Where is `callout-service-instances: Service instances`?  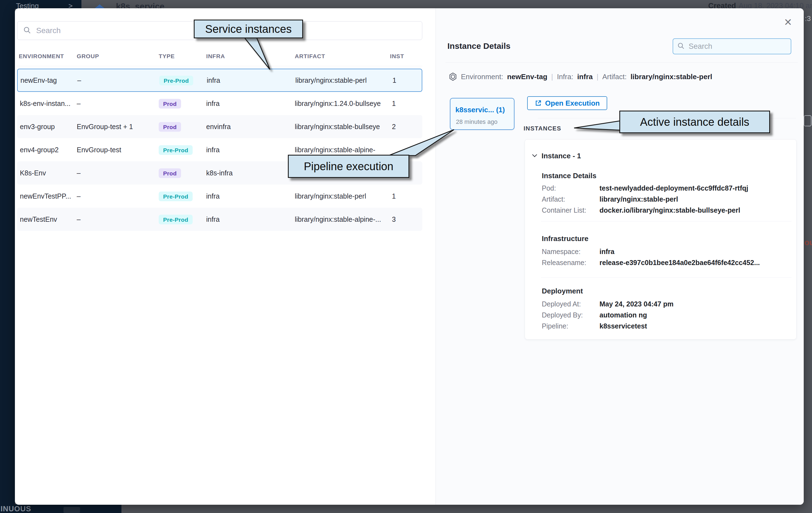 callout-service-instances: Service instances is located at coordinates (249, 29).